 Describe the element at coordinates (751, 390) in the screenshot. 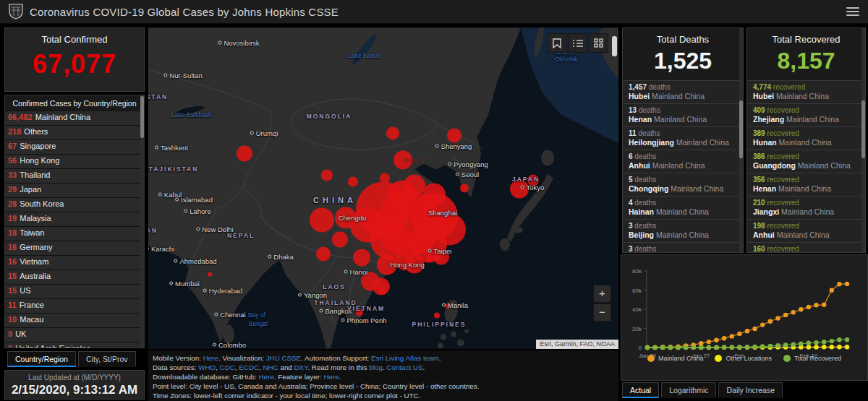

I see `tab-daily-increase: Daily Increase` at that location.